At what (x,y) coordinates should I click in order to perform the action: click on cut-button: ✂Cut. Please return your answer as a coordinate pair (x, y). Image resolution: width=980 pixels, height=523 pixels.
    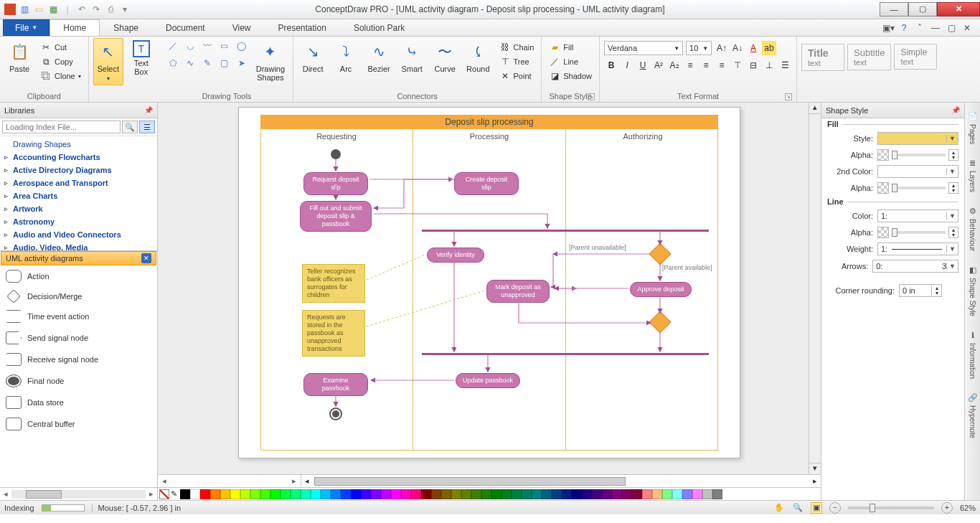
    Looking at the image, I should click on (60, 47).